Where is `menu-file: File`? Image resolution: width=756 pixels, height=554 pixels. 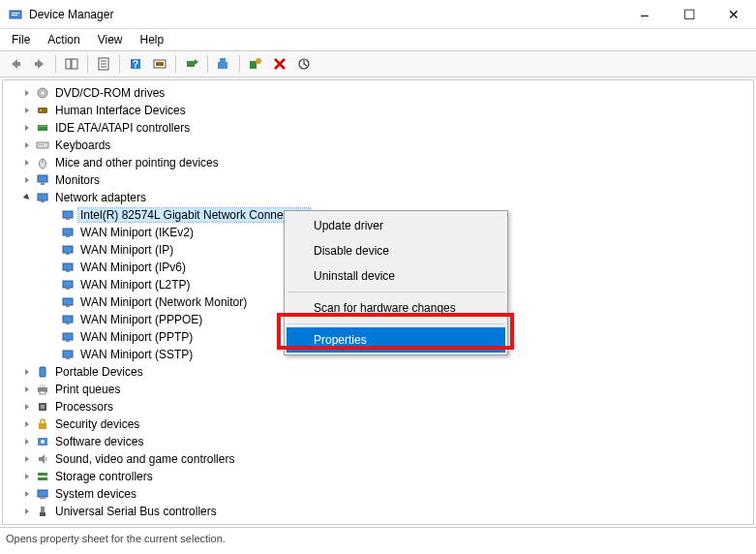 menu-file: File is located at coordinates (21, 40).